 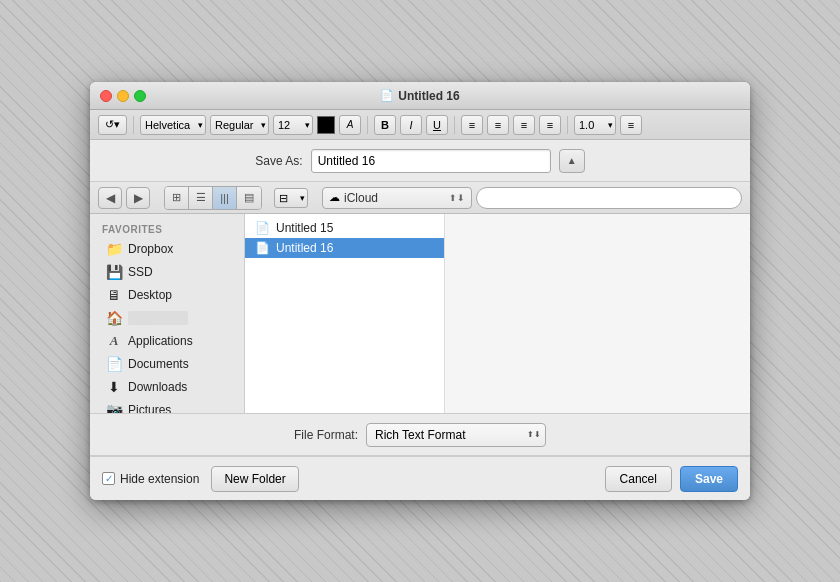 What do you see at coordinates (173, 125) in the screenshot?
I see `font-select: Helvetica` at bounding box center [173, 125].